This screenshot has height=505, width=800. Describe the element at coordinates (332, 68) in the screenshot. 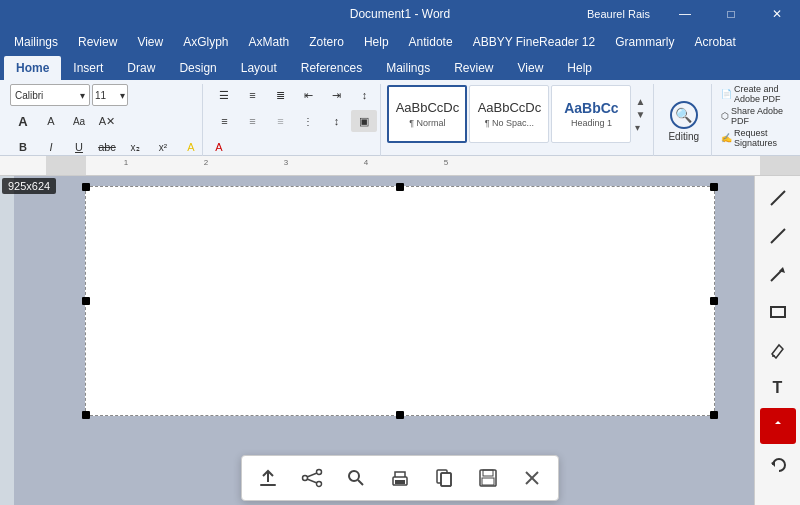

I see `tab-references: References` at that location.